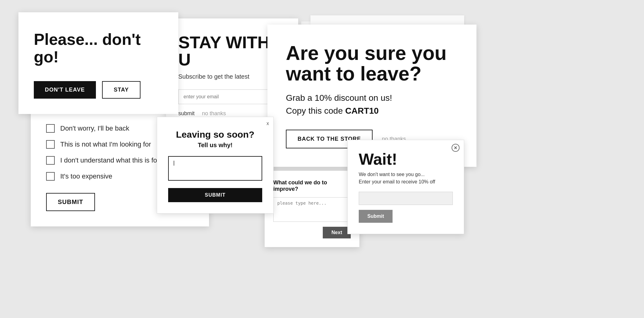 Image resolution: width=644 pixels, height=318 pixels. What do you see at coordinates (95, 128) in the screenshot?
I see `option-1-label: Don't worry, I'll be back` at bounding box center [95, 128].